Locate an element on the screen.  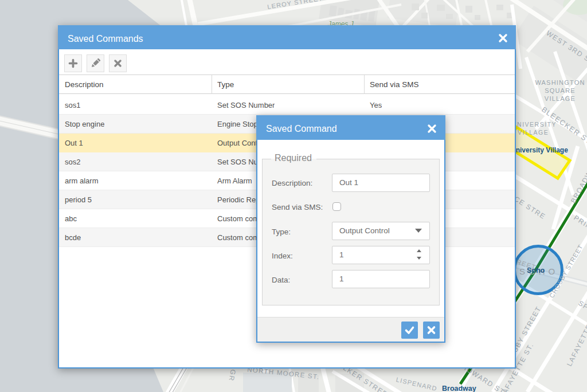
svg-text: SQUARE is located at coordinates (560, 91).